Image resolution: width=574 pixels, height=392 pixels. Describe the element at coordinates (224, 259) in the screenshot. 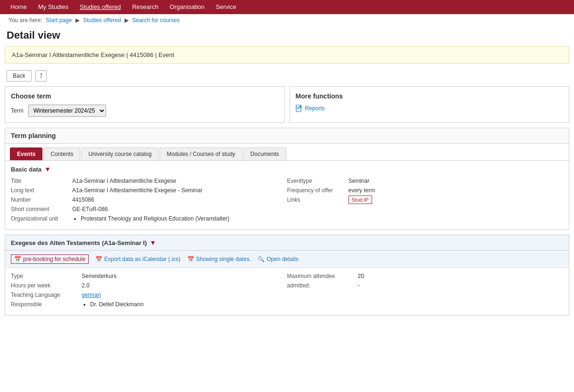

I see `single-dates-label: Showing single dates.` at that location.